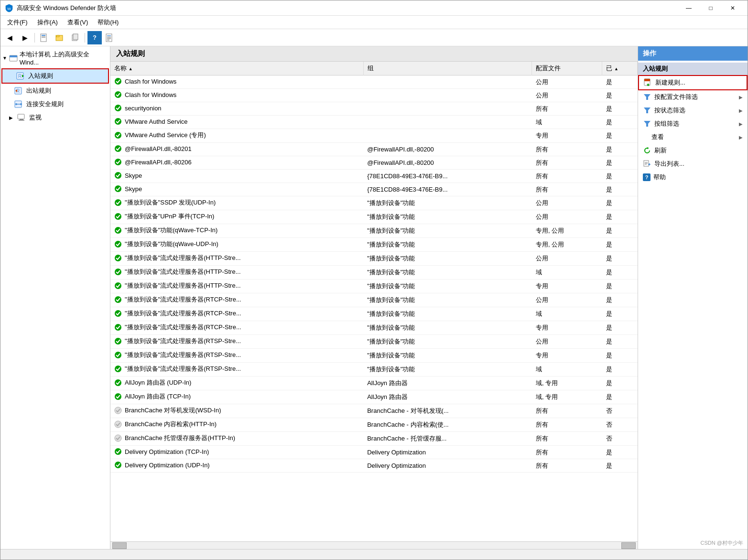  What do you see at coordinates (661, 151) in the screenshot?
I see `refresh-label: 刷新` at bounding box center [661, 151].